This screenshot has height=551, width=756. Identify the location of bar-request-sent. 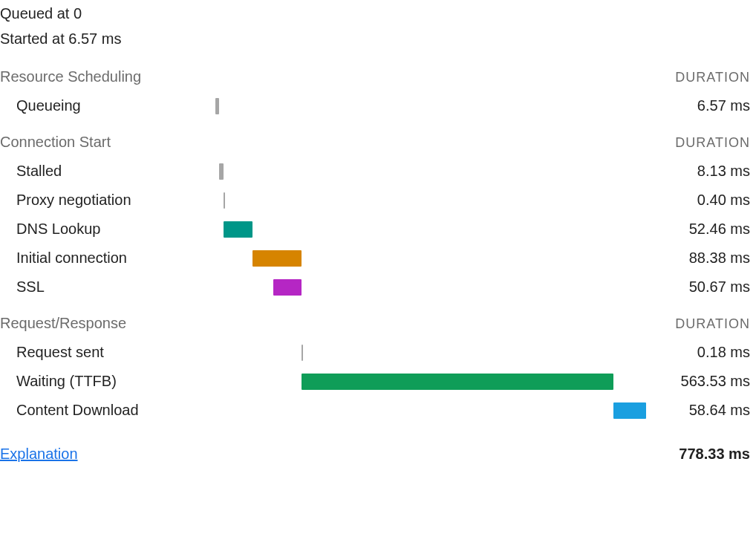
(302, 353).